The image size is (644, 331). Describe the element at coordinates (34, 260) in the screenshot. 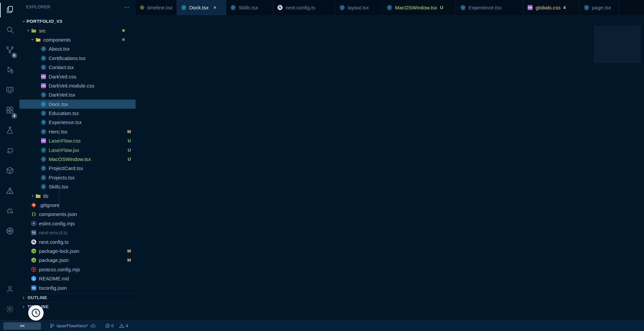

I see `svg-text: JS` at that location.